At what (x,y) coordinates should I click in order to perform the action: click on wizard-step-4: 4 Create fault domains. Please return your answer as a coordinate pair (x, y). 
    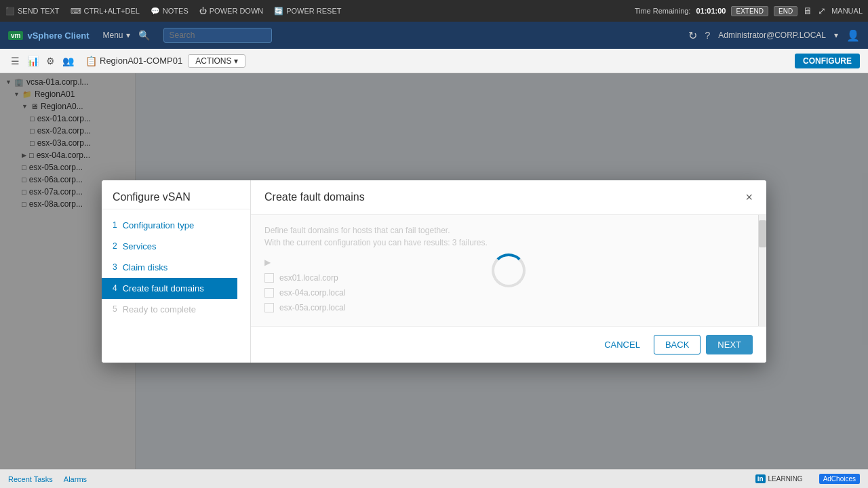
    Looking at the image, I should click on (170, 289).